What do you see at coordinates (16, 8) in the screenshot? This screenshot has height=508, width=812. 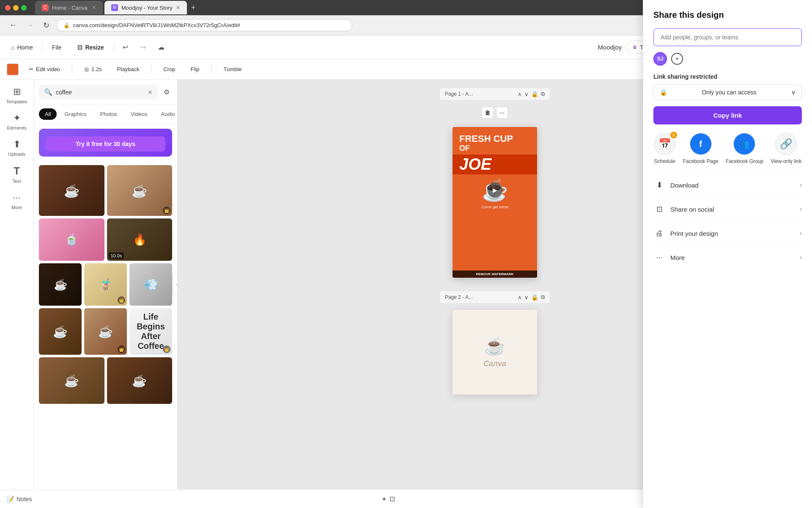 I see `dot-yellow` at bounding box center [16, 8].